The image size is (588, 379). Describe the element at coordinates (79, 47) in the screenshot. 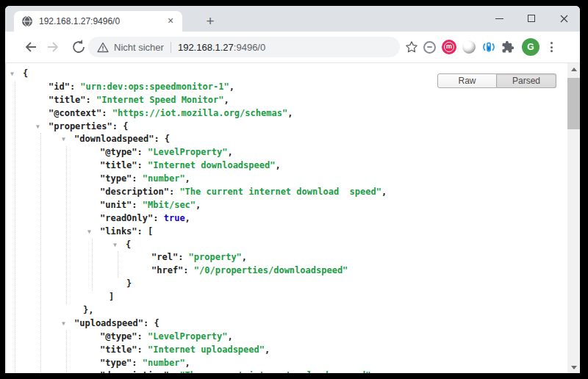

I see `reload-icon` at that location.